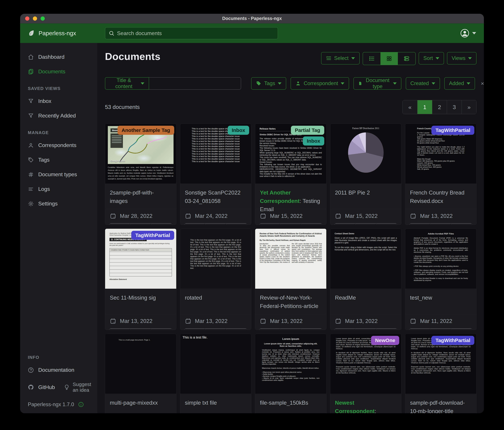 This screenshot has width=504, height=430. What do you see at coordinates (146, 130) in the screenshot?
I see `tag-badge: Another Sample Tag` at bounding box center [146, 130].